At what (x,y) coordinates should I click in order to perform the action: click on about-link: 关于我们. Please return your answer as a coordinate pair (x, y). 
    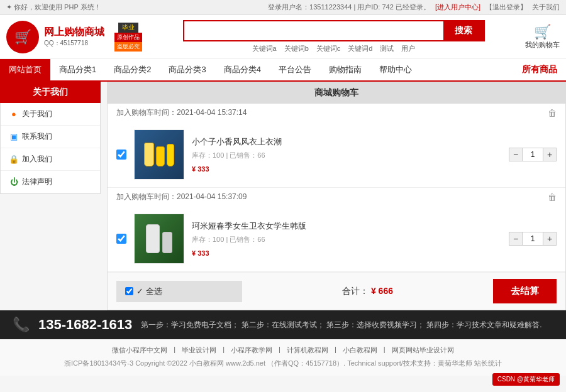
    Looking at the image, I should click on (546, 8).